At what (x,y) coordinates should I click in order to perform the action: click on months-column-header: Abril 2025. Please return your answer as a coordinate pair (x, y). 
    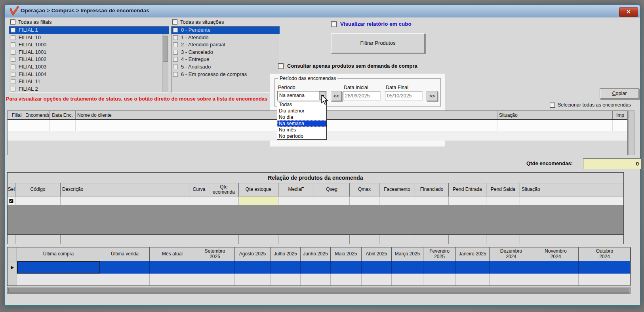
    Looking at the image, I should click on (377, 254).